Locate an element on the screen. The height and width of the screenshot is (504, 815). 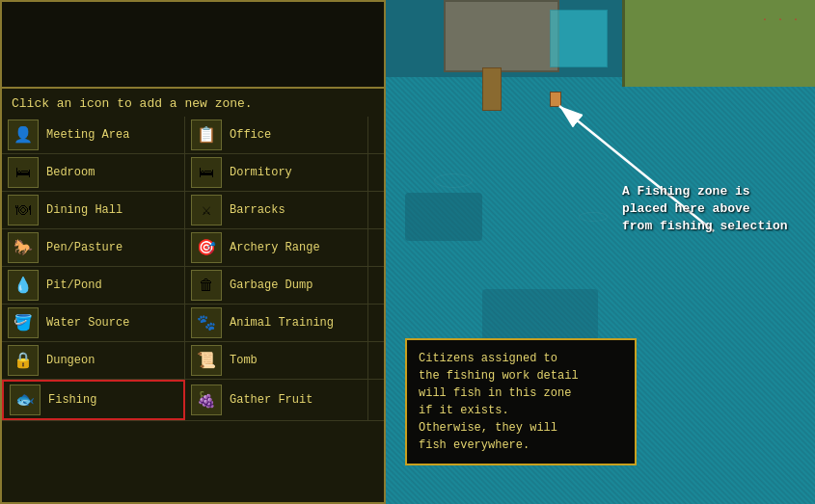
zone-row-6: 🪣 Water Source 🐾 Animal Training is located at coordinates (193, 324).